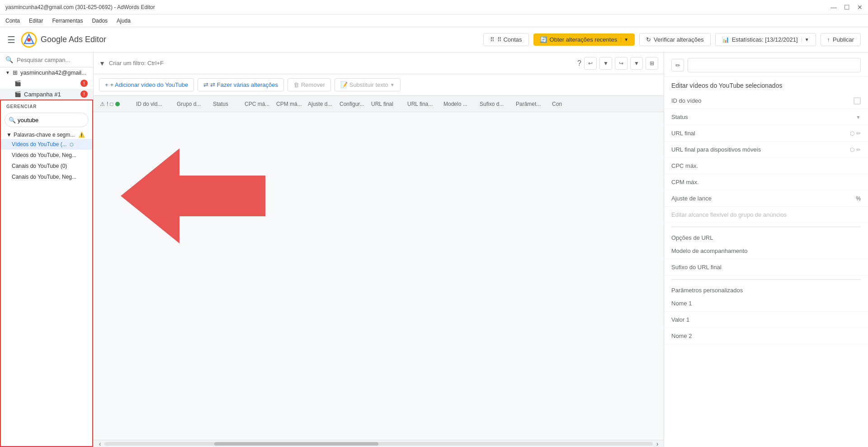 The width and height of the screenshot is (868, 447). What do you see at coordinates (637, 63) in the screenshot?
I see `redo-dropdown-button: ▼` at bounding box center [637, 63].